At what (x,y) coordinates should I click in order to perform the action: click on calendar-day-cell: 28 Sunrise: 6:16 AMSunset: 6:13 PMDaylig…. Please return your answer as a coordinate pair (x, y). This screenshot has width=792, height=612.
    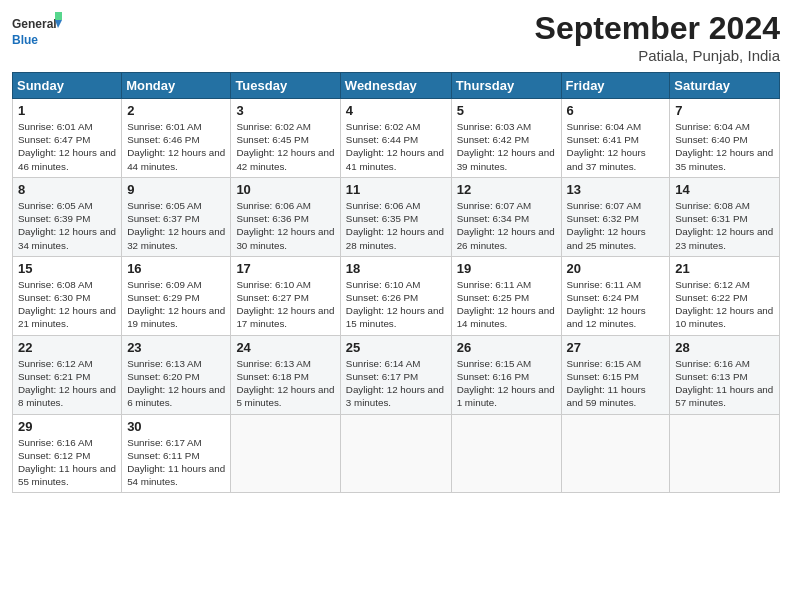
    Looking at the image, I should click on (725, 374).